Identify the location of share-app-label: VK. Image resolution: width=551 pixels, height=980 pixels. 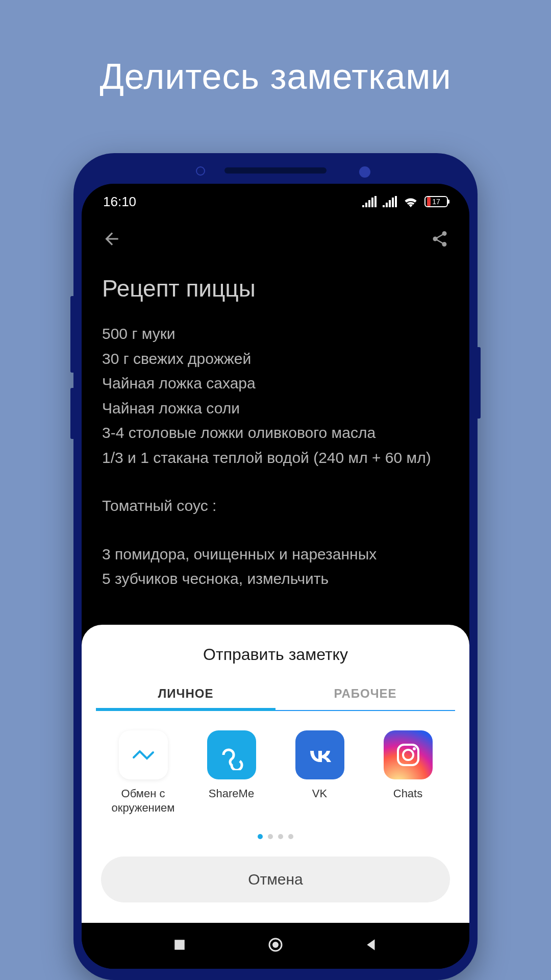
(319, 794).